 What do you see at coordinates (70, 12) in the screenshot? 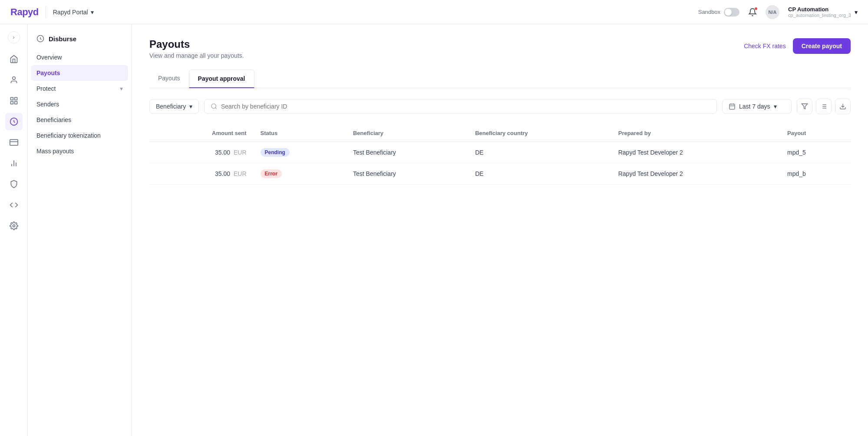
I see `portal-label: Rapyd Portal` at bounding box center [70, 12].